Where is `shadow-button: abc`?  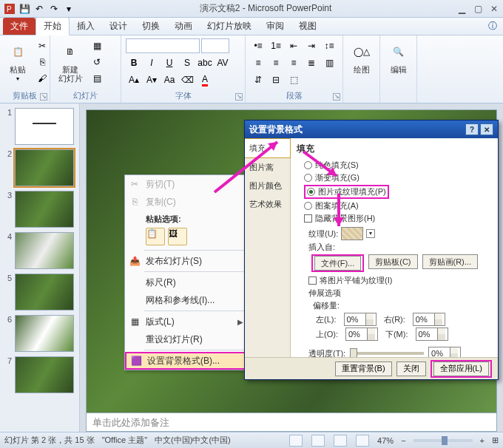 shadow-button: abc is located at coordinates (205, 63).